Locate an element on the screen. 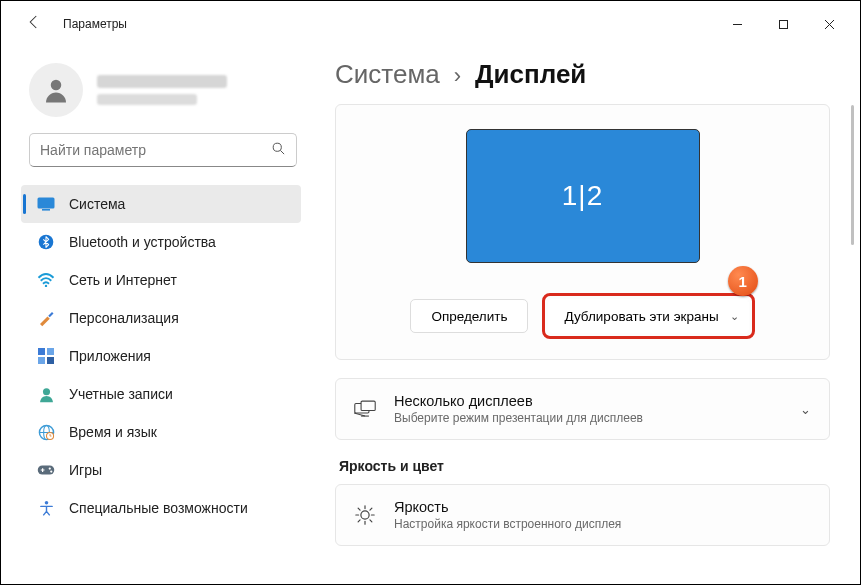  sun-icon is located at coordinates (365, 515).